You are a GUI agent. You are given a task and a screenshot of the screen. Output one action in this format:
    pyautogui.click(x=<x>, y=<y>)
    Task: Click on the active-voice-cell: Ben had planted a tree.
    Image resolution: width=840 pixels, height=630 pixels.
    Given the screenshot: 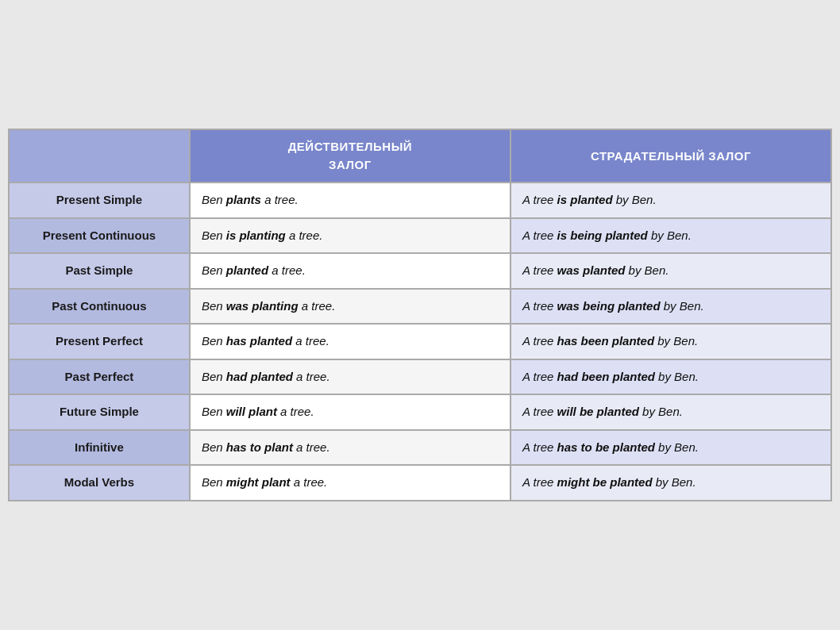 What is the action you would take?
    pyautogui.click(x=350, y=378)
    